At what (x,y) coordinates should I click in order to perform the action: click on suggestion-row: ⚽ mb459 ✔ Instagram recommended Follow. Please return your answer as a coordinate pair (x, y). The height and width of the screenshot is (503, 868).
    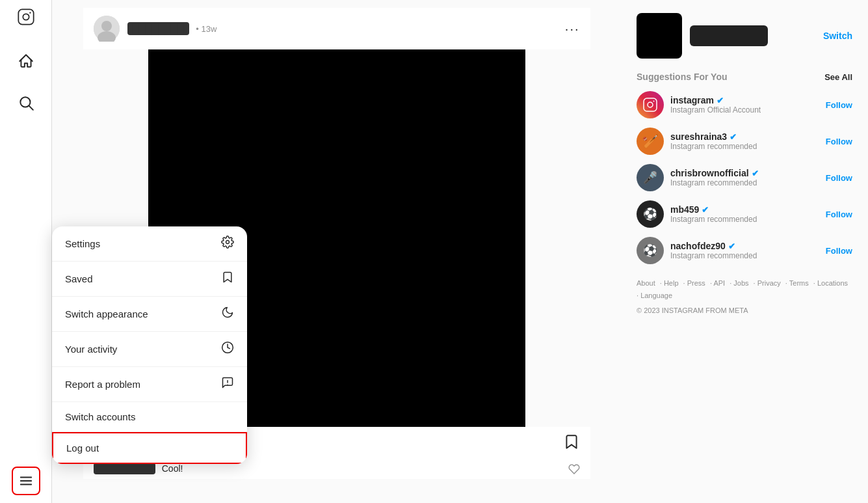
    Looking at the image, I should click on (744, 214).